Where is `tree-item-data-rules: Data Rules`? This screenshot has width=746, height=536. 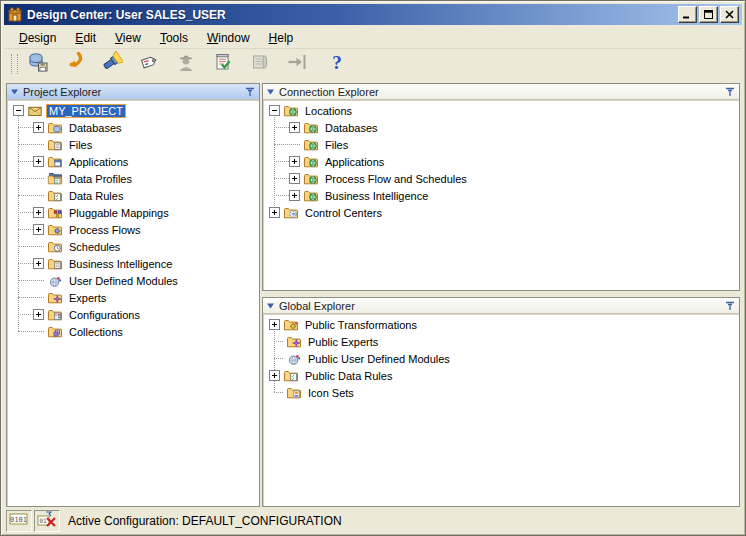 tree-item-data-rules: Data Rules is located at coordinates (133, 196).